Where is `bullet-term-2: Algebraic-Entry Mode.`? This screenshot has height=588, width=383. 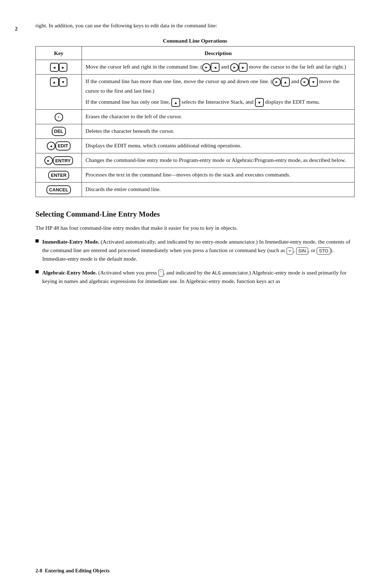 bullet-term-2: Algebraic-Entry Mode. is located at coordinates (70, 273).